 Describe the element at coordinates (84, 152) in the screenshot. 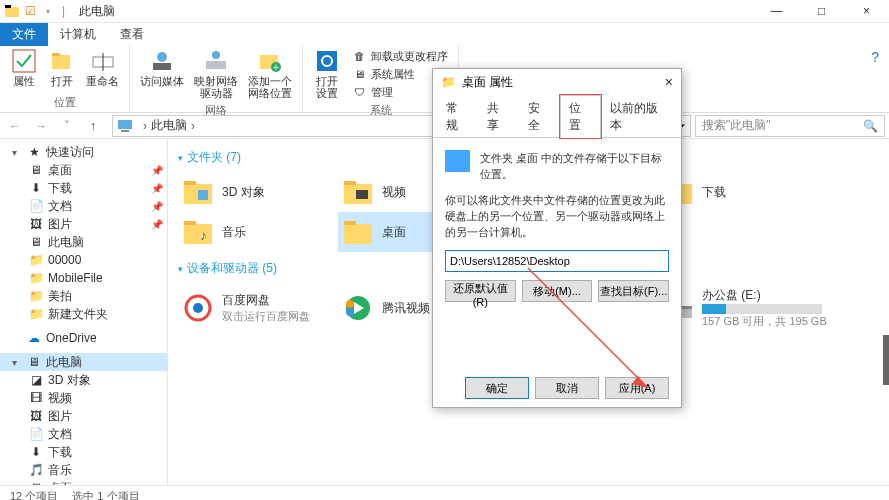

I see `sidebar-quick-access: ▾★快速访问` at that location.